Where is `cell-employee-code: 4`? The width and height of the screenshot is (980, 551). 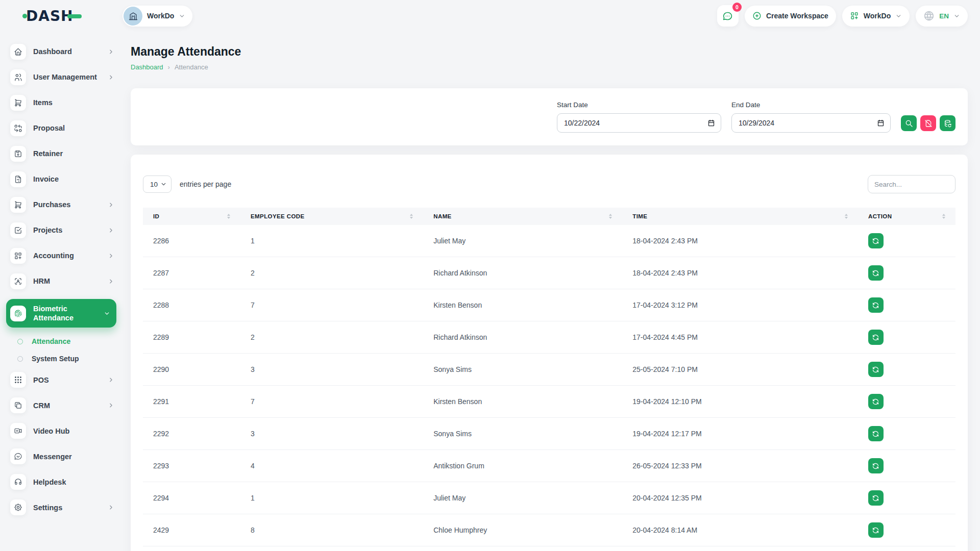
cell-employee-code: 4 is located at coordinates (332, 466).